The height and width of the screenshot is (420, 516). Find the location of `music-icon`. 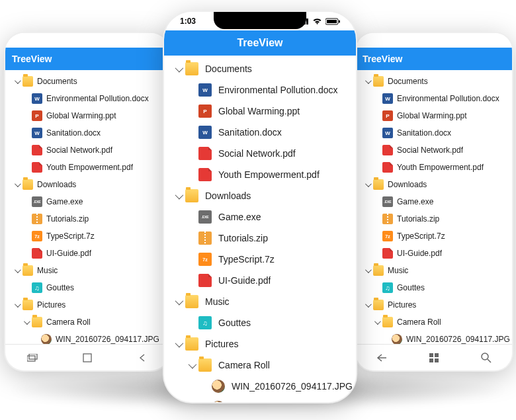

music-icon is located at coordinates (37, 288).